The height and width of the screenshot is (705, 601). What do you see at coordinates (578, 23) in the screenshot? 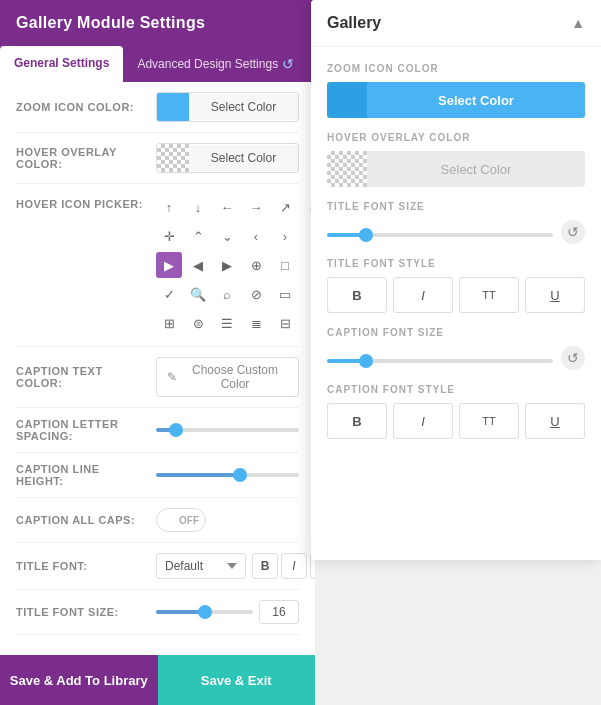
I see `collapse-icon: ▲` at bounding box center [578, 23].